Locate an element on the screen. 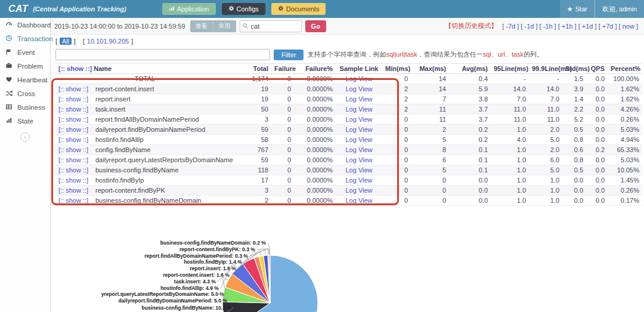  table-row: [:: show ::]hostinfo.findByIp1700.0000%L… is located at coordinates (349, 180).